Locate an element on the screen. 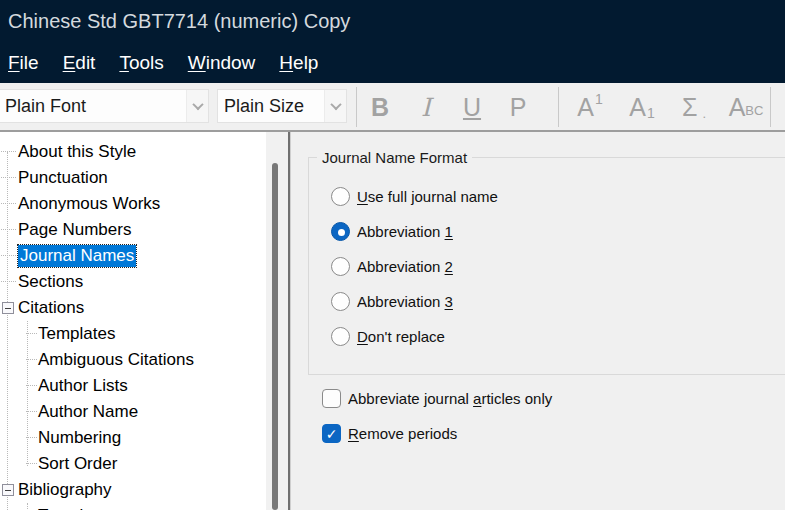  font-size-combo: Plain Size is located at coordinates (282, 106).